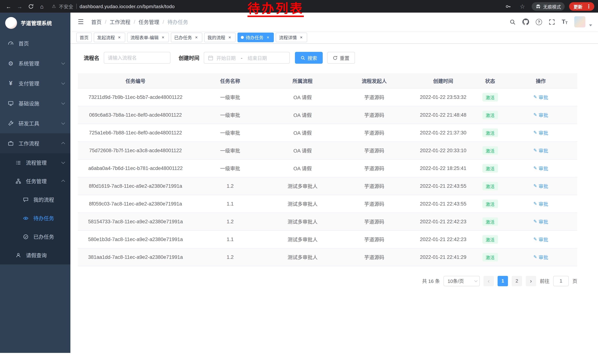 The width and height of the screenshot is (598, 364). Describe the element at coordinates (522, 6) in the screenshot. I see `bookmark-star-icon: ☆` at that location.